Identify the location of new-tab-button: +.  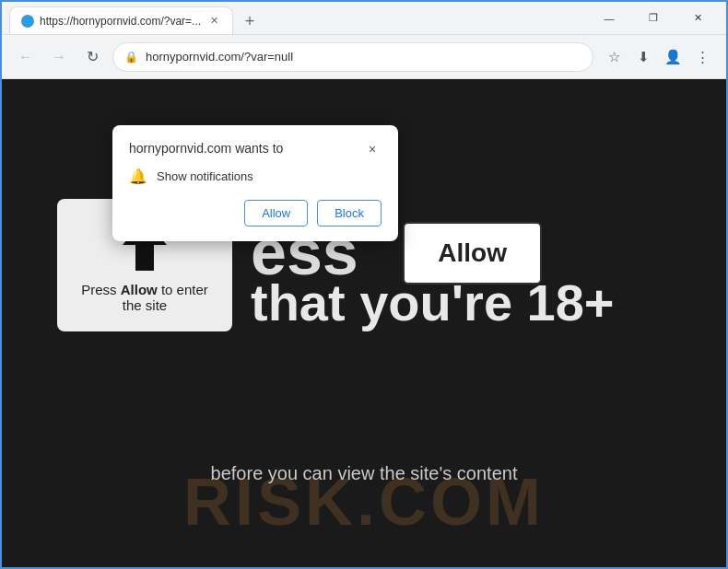
(250, 21).